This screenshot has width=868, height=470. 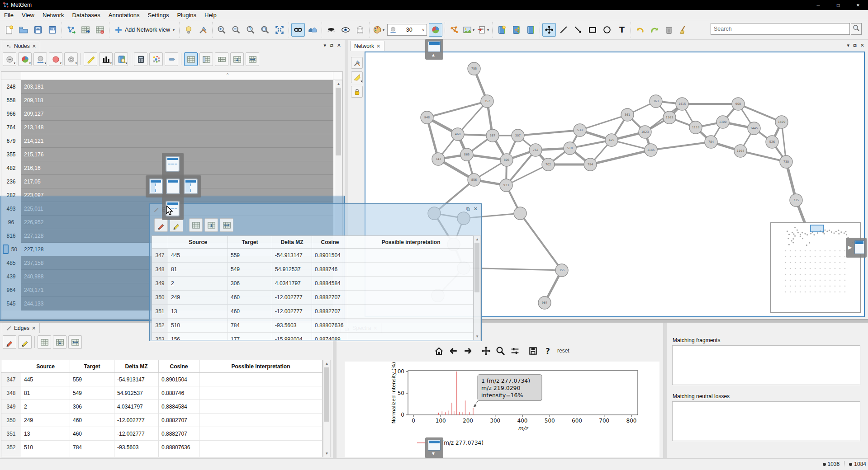 What do you see at coordinates (46, 393) in the screenshot?
I see `source-cell: 81` at bounding box center [46, 393].